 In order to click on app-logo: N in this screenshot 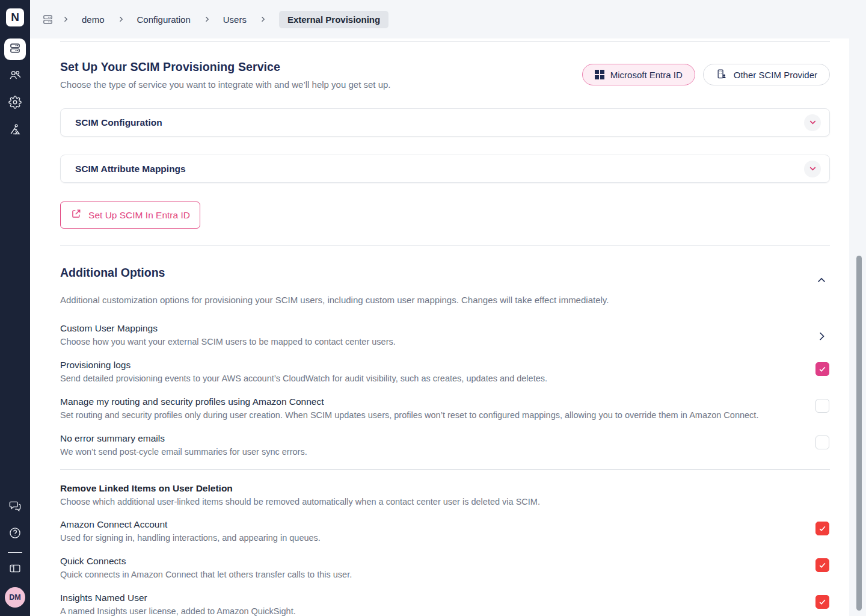, I will do `click(15, 17)`.